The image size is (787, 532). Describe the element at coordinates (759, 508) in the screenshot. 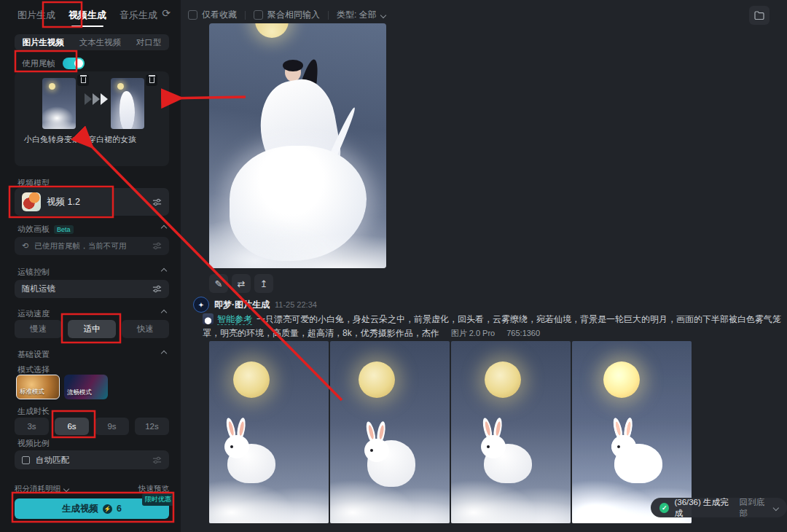

I see `back-to-bottom-link: 回到底部` at that location.